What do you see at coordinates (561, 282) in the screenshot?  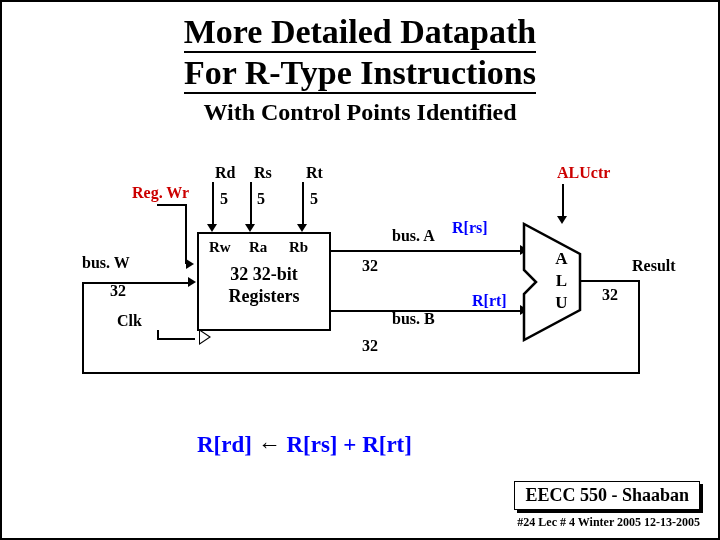 I see `alu-label: ALU` at bounding box center [561, 282].